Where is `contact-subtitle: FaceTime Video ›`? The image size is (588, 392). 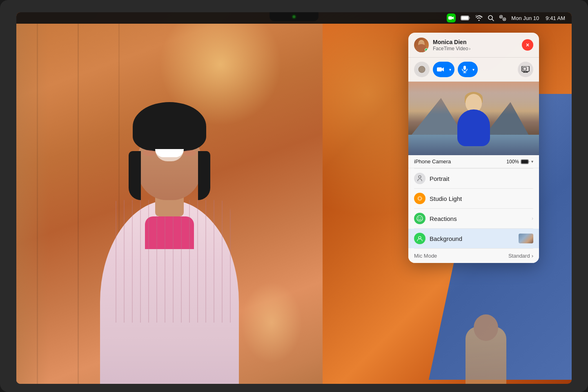 contact-subtitle: FaceTime Video › is located at coordinates (477, 49).